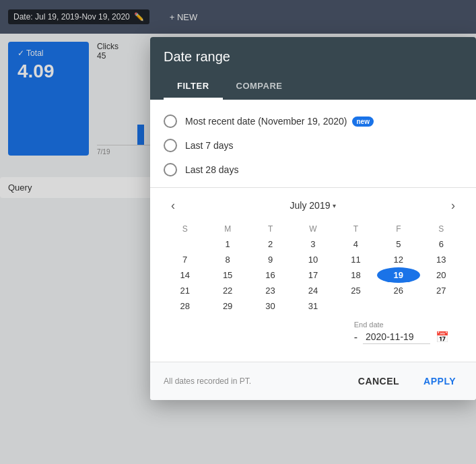  I want to click on end-date-dash: -, so click(355, 337).